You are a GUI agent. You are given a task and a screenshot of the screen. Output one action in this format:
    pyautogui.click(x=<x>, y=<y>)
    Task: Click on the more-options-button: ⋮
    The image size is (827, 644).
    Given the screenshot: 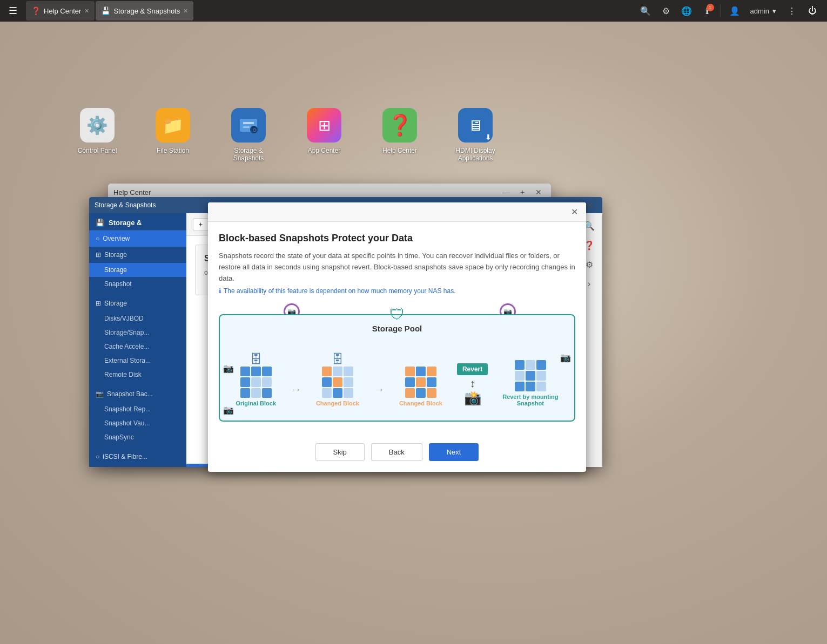 What is the action you would take?
    pyautogui.click(x=792, y=11)
    